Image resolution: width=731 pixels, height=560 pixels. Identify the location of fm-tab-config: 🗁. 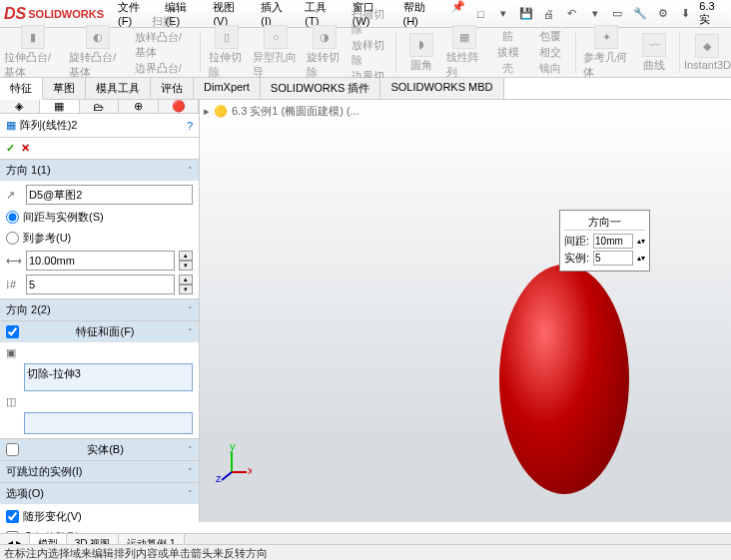
(100, 106).